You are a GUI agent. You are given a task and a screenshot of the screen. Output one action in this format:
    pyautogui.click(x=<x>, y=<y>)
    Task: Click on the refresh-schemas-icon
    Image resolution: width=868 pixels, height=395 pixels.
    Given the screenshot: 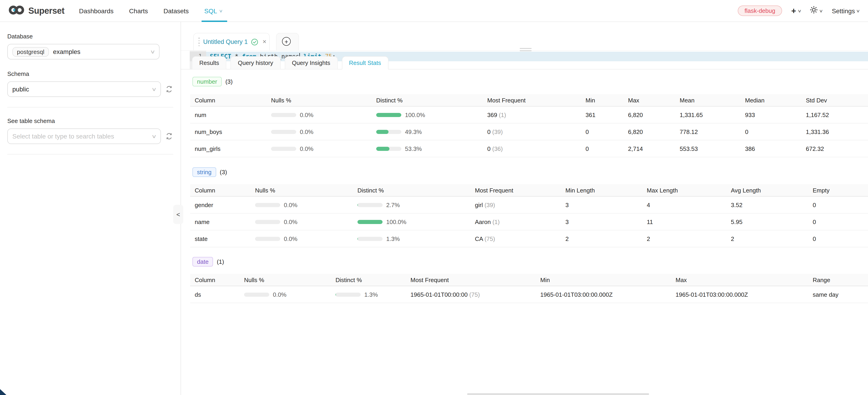 What is the action you would take?
    pyautogui.click(x=169, y=89)
    